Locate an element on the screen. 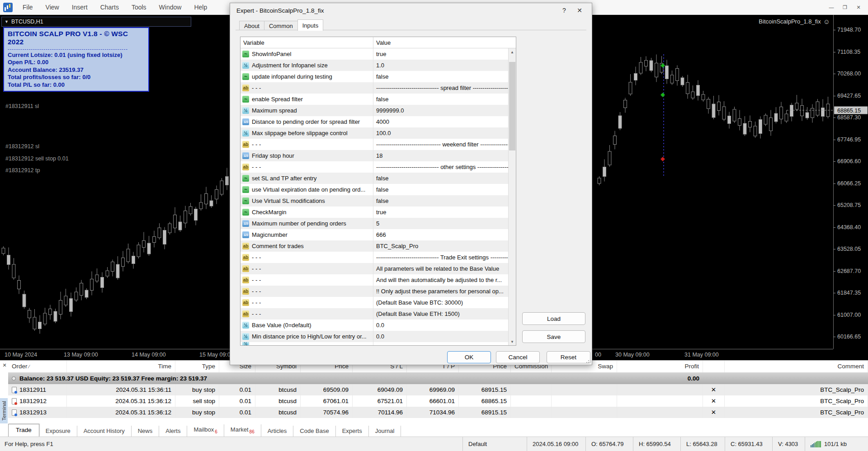 This screenshot has height=451, width=868. menu-item-file: File is located at coordinates (28, 7).